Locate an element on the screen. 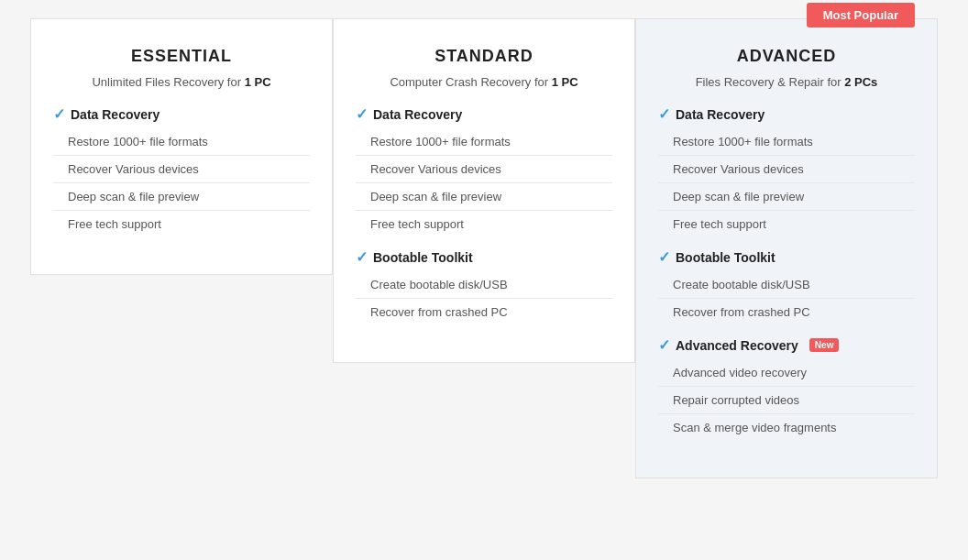 The image size is (968, 560). plan-title-standard: STANDARD is located at coordinates (484, 57).